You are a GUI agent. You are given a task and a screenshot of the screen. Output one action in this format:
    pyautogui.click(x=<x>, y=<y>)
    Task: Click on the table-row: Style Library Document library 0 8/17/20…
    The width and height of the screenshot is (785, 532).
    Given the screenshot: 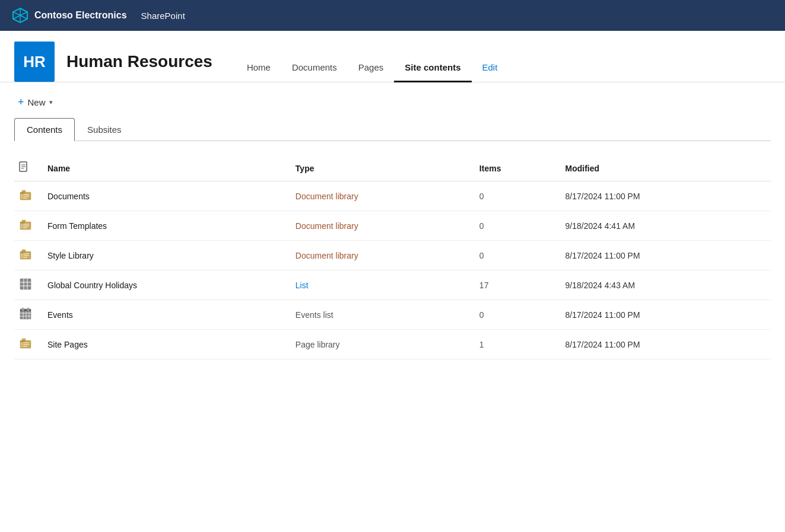 What is the action you would take?
    pyautogui.click(x=393, y=256)
    